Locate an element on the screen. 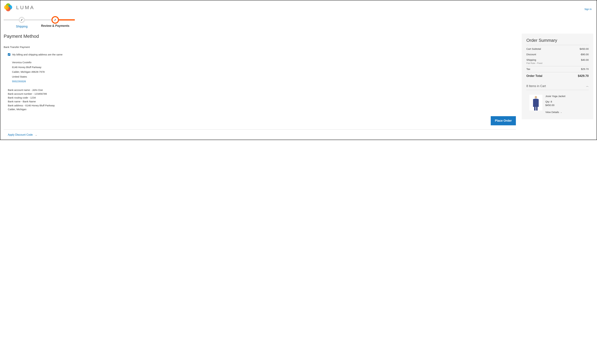 The height and width of the screenshot is (364, 597). step-review-label: Review & Payments is located at coordinates (55, 26).